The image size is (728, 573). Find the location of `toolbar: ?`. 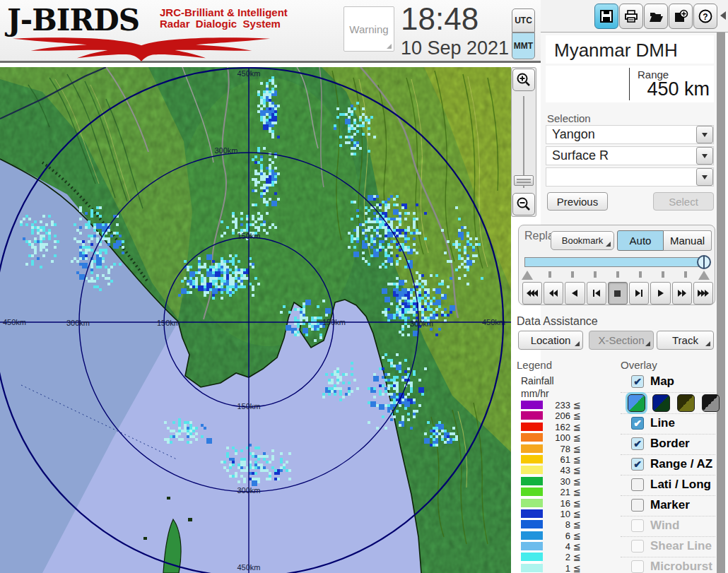

toolbar: ? is located at coordinates (635, 16).